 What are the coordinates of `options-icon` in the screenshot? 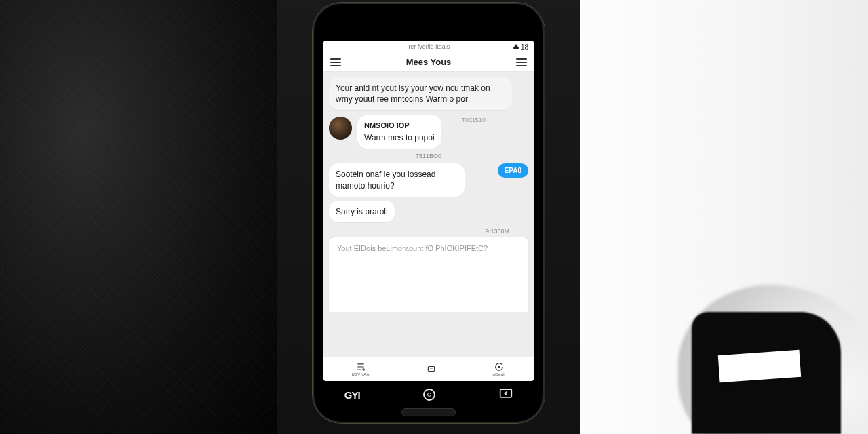 It's located at (521, 62).